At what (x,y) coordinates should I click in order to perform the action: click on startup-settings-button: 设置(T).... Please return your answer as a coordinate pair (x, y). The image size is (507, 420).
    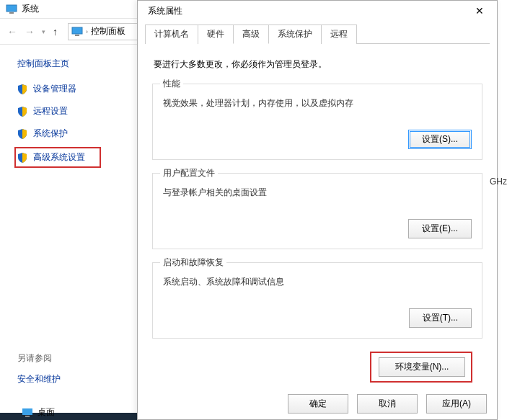
    Looking at the image, I should click on (440, 318).